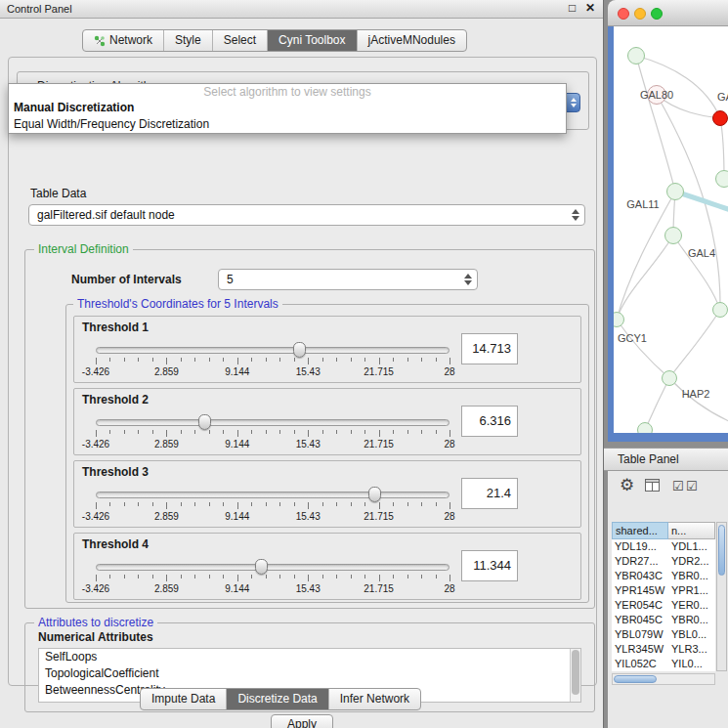 This screenshot has width=728, height=728. Describe the element at coordinates (490, 421) in the screenshot. I see `threshold-value-field: 6.316` at that location.